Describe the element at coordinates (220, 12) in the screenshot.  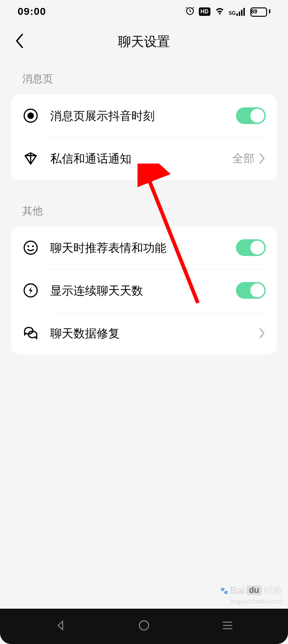
I see `wifi-icon` at that location.